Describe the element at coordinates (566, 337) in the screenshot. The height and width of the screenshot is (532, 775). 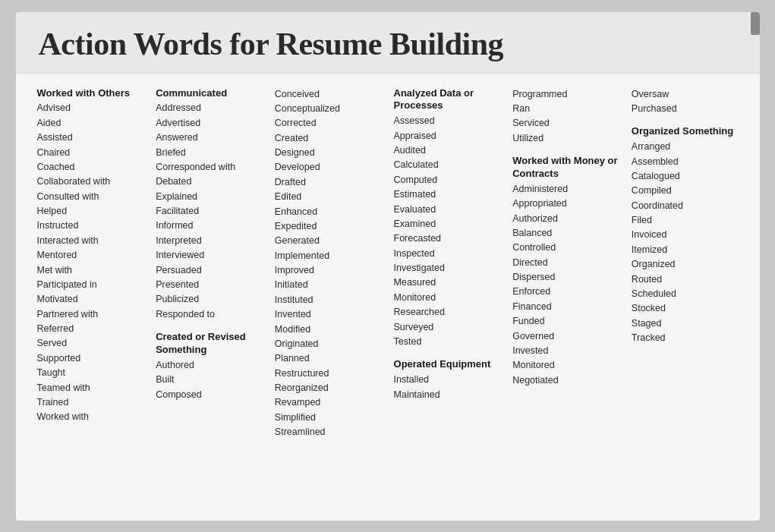
I see `word-item: Governed` at that location.